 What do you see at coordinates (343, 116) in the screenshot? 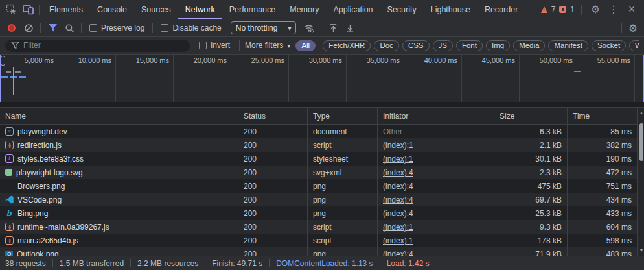
I see `column-header-type: Type` at bounding box center [343, 116].